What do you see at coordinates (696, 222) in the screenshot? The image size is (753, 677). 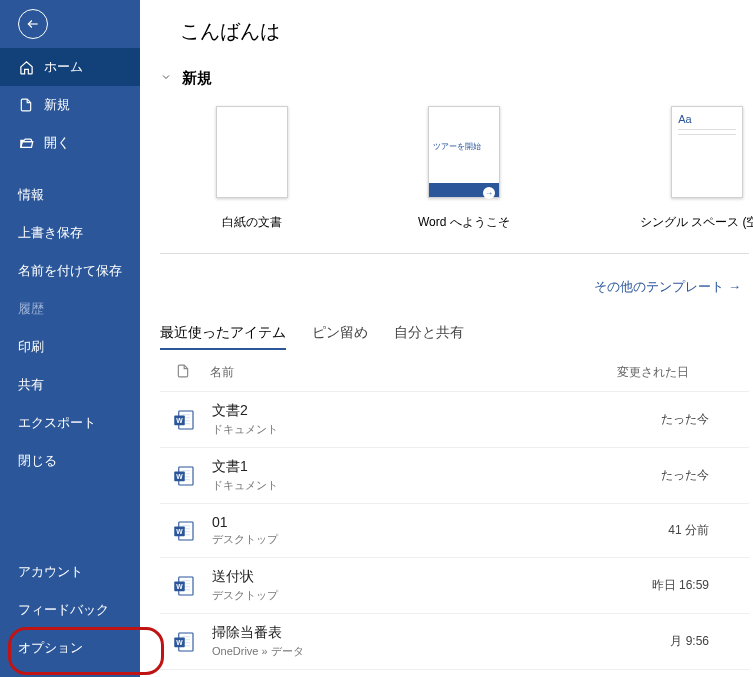 I see `template-label: シングル スペース (空白)` at bounding box center [696, 222].